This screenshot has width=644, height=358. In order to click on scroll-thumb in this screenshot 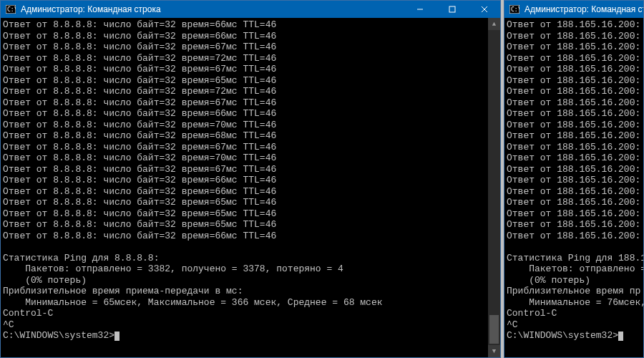, I will do `click(494, 329)`.